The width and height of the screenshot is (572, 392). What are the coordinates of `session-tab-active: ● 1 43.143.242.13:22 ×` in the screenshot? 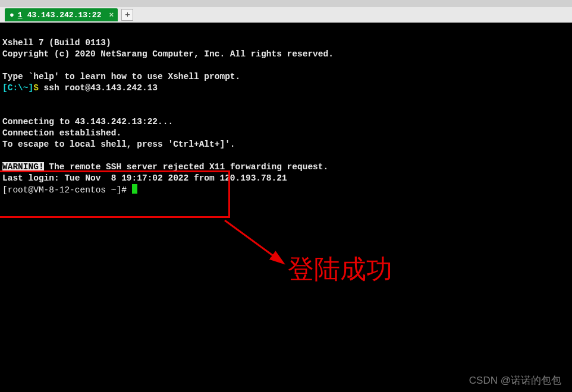 It's located at (61, 15).